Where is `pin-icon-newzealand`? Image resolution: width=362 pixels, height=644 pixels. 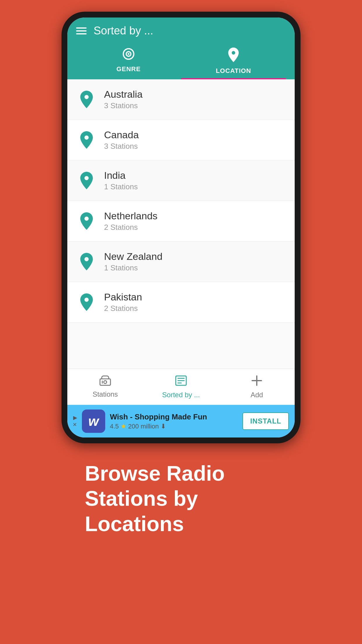 pin-icon-newzealand is located at coordinates (87, 262).